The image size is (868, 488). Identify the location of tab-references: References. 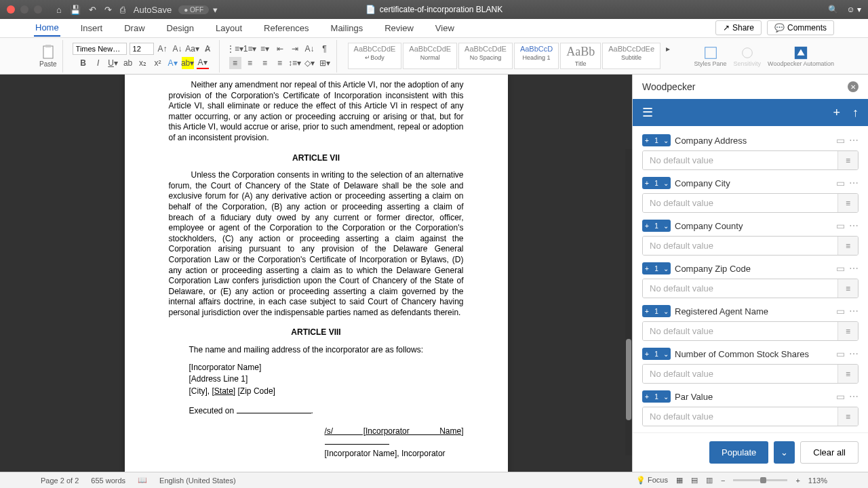
(286, 28).